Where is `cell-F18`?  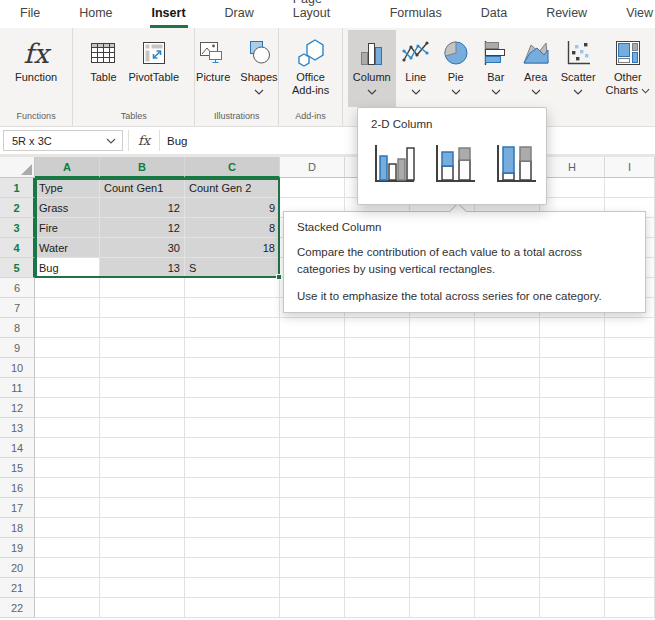 cell-F18 is located at coordinates (442, 528).